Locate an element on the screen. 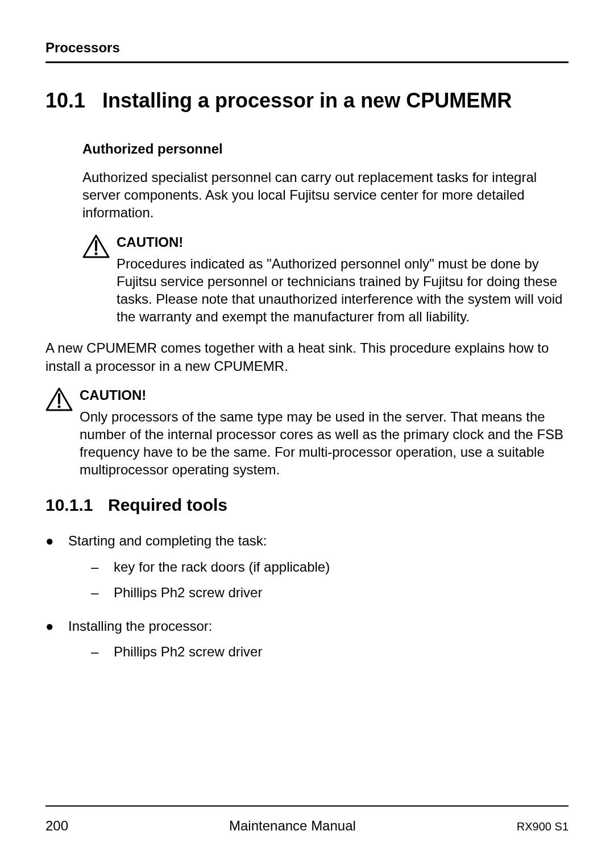 The width and height of the screenshot is (614, 868). tools-list: ● Starting and completing the task: – ke… is located at coordinates (307, 600).